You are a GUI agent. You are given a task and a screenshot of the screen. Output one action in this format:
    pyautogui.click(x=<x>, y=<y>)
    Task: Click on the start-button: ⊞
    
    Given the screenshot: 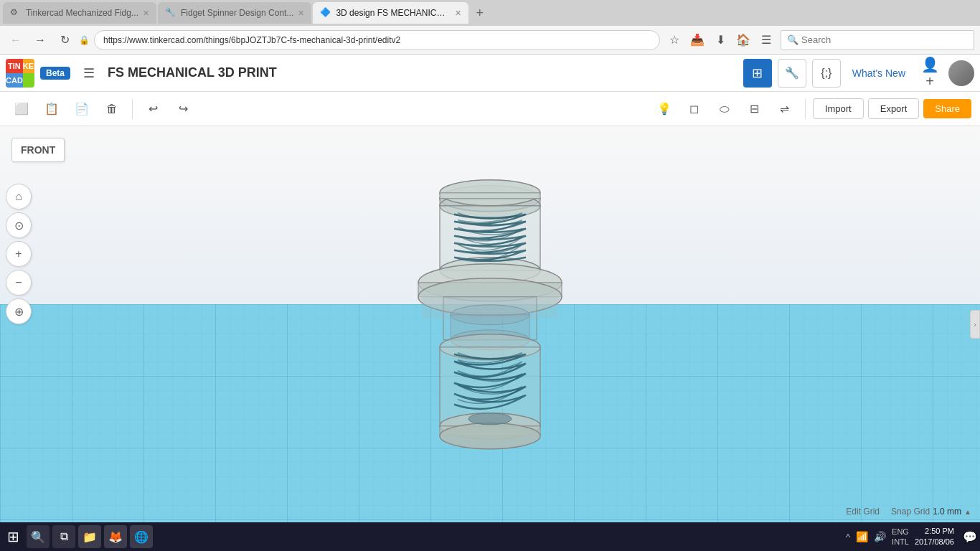 What is the action you would take?
    pyautogui.click(x=13, y=537)
    